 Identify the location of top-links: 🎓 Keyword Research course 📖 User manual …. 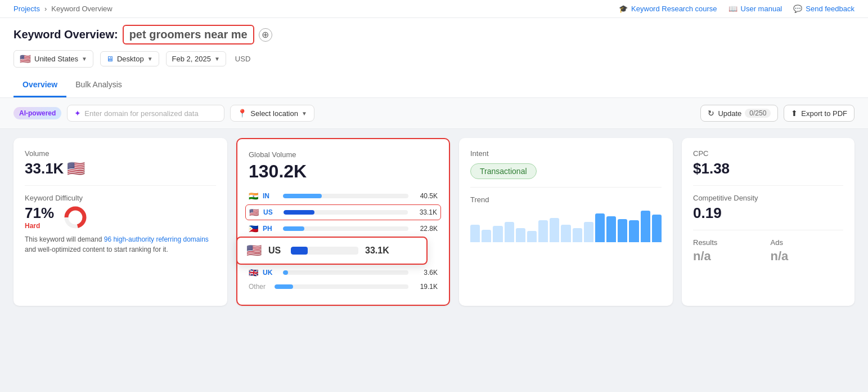
(737, 9).